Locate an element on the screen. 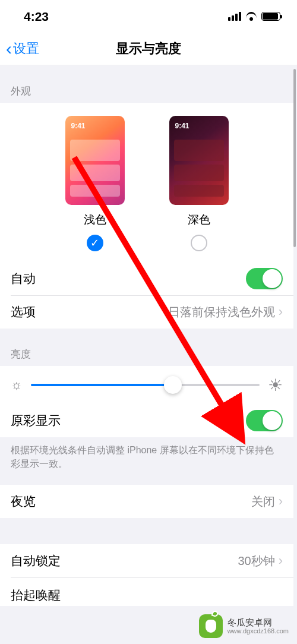  chevron-left-icon: ‹ is located at coordinates (9, 49).